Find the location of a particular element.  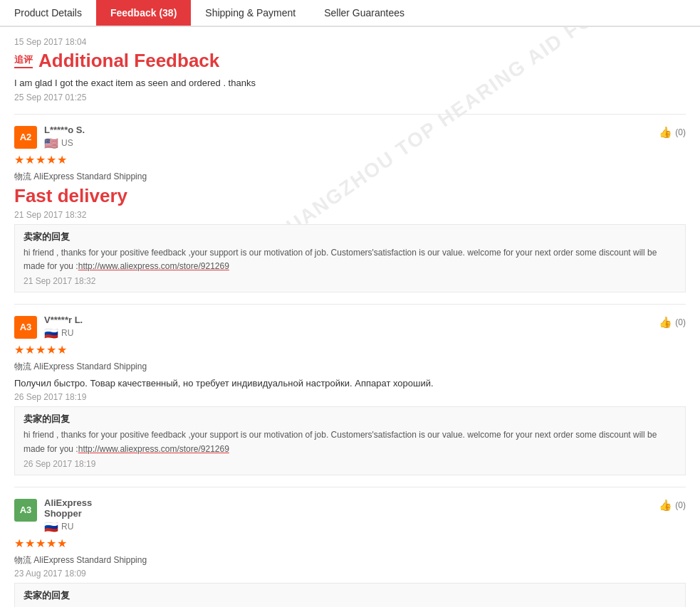

user-info-shopper: A3 AliExpress Shopper 🇷🇺 RU is located at coordinates (53, 515).